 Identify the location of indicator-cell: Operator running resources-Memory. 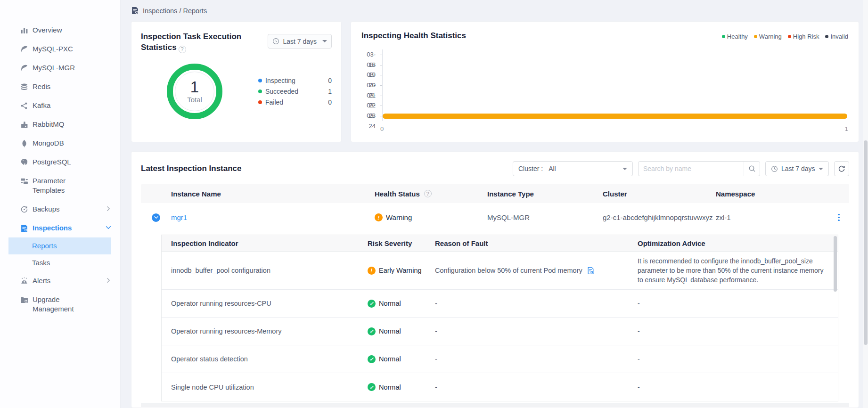
(270, 331).